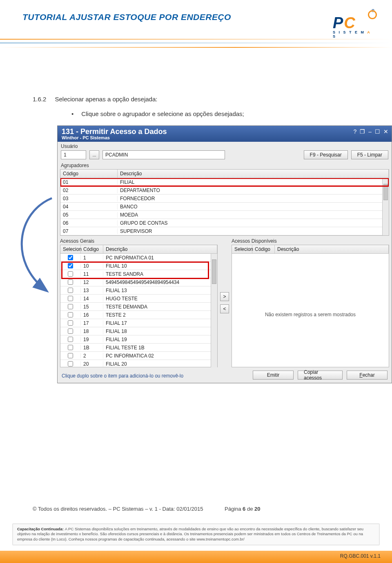  Describe the element at coordinates (160, 315) in the screenshot. I see `item-desc: TESTE 2` at that location.